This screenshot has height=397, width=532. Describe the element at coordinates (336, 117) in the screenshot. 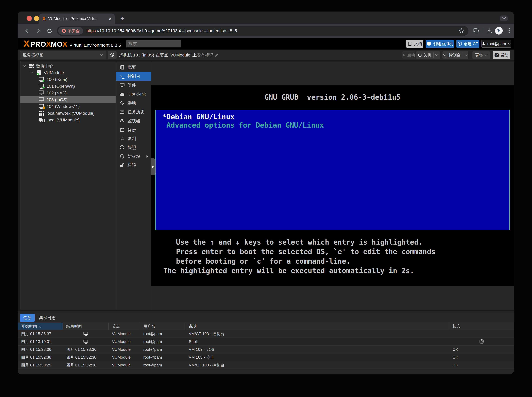

I see `grub-entry-selected: *Debian GNU/Linux` at that location.